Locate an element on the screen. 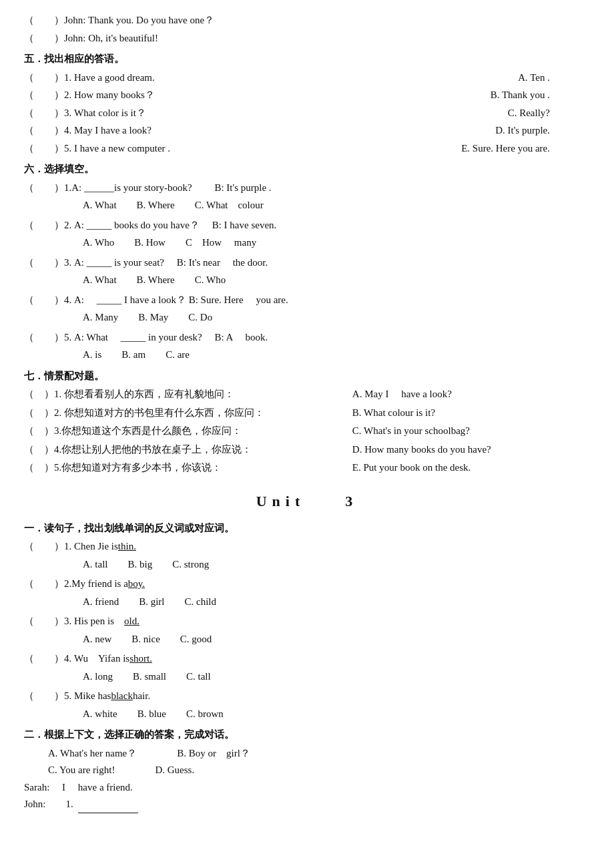 The image size is (614, 868). section7-right-1: A. May I have a look? is located at coordinates (471, 395).